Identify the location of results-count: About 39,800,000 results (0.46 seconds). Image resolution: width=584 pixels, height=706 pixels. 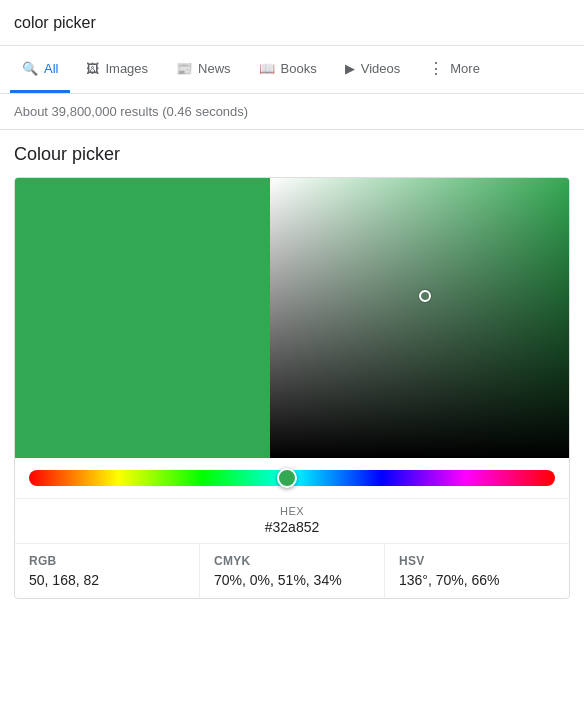
(292, 112).